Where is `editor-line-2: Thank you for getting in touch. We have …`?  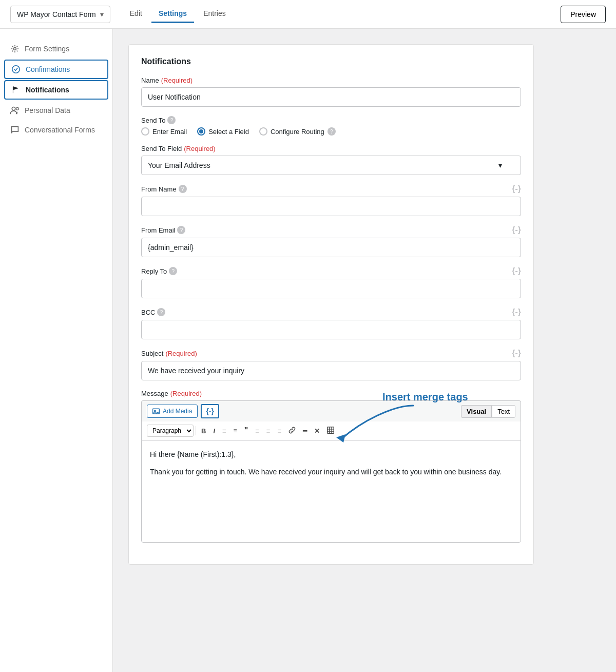 editor-line-2: Thank you for getting in touch. We have … is located at coordinates (331, 472).